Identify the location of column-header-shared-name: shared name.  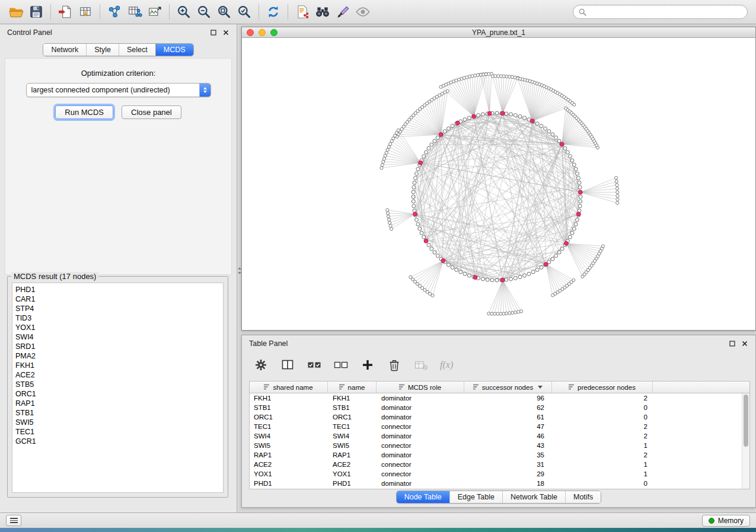
(289, 387).